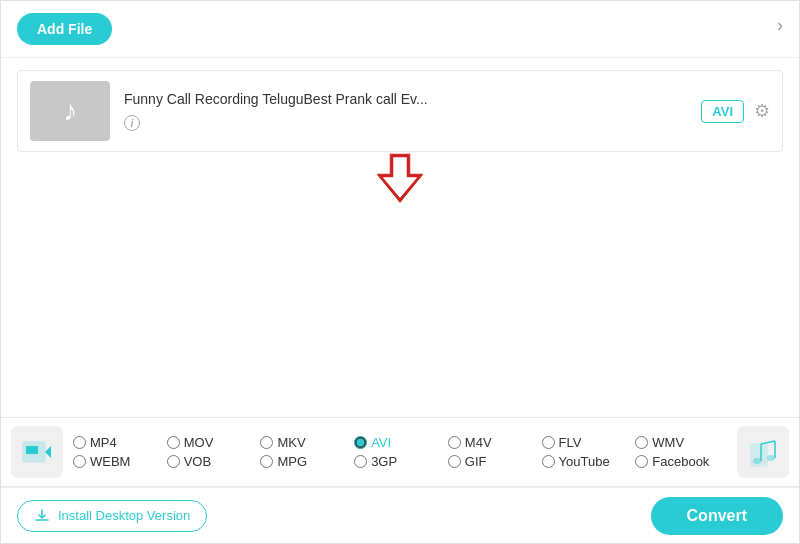  What do you see at coordinates (132, 123) in the screenshot?
I see `info-icon: i` at bounding box center [132, 123].